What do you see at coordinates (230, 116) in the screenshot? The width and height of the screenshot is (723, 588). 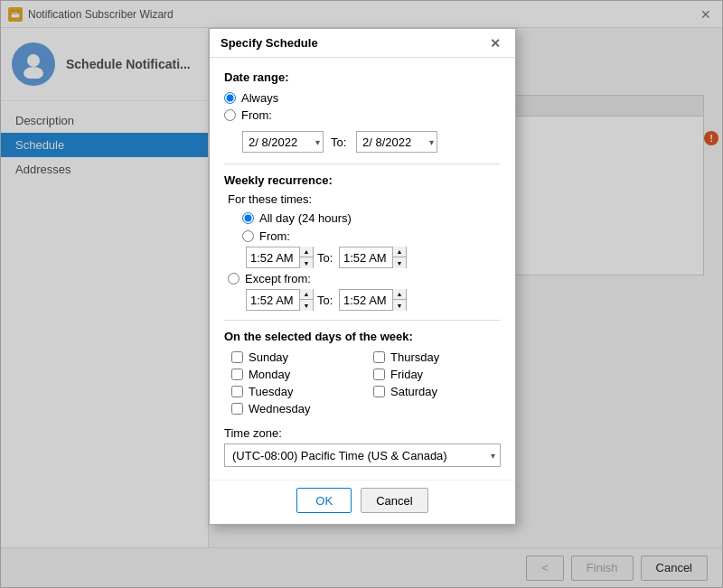 I see `from-date-radio` at bounding box center [230, 116].